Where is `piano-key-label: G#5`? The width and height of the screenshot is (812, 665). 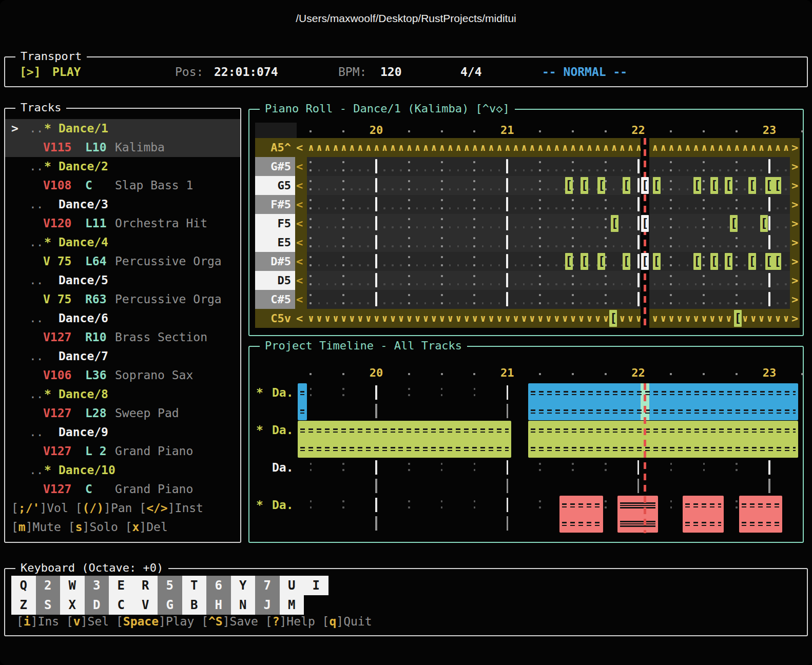
piano-key-label: G#5 is located at coordinates (275, 166).